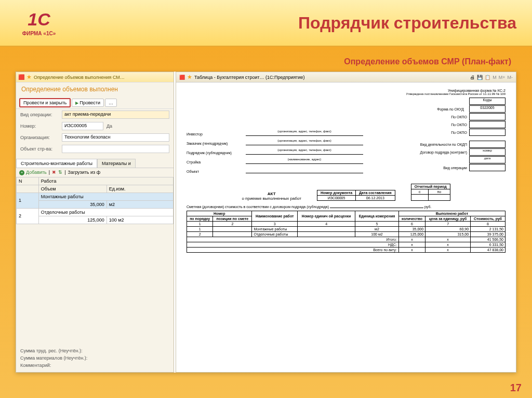  Describe the element at coordinates (95, 90) in the screenshot. I see `form-heading: Определение объемов выполнен` at that location.